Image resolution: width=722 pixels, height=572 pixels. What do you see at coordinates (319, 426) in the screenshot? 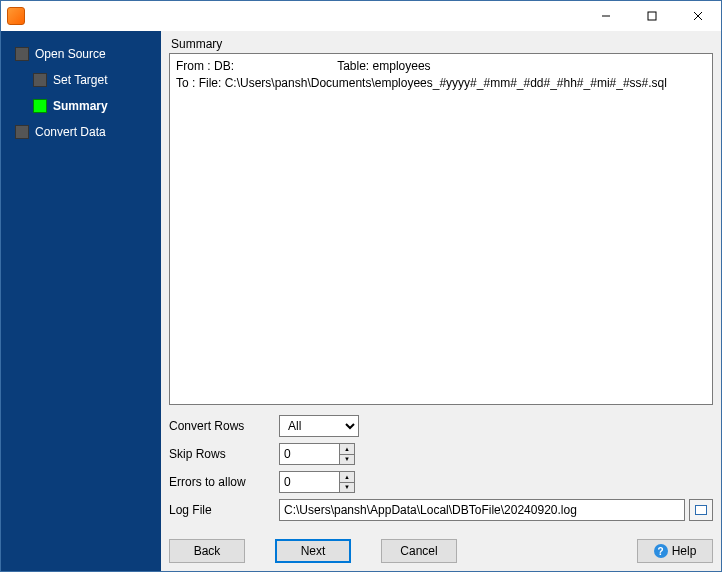
I see `convert-rows-select: All` at bounding box center [319, 426].